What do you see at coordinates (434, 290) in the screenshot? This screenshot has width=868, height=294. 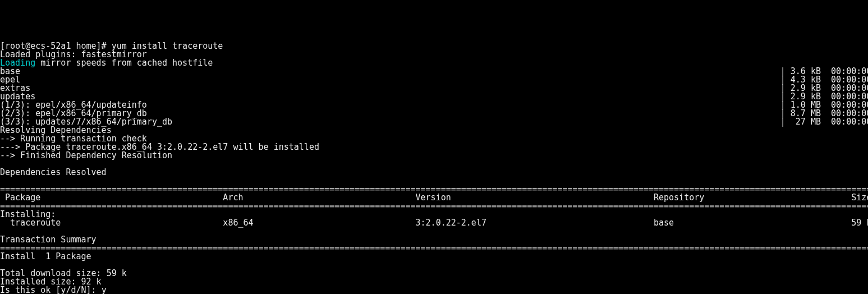 I see `terminal-line: Is this ok [y/d/N]: y` at bounding box center [434, 290].